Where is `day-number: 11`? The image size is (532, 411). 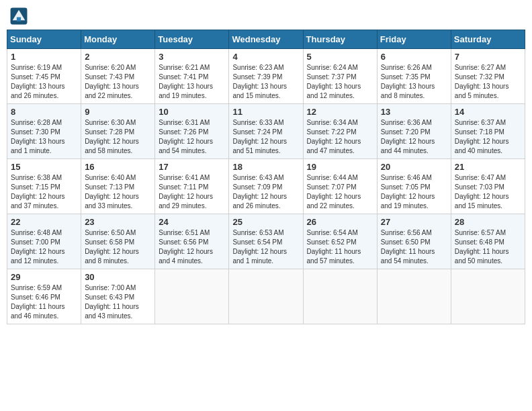 day-number: 11 is located at coordinates (266, 111).